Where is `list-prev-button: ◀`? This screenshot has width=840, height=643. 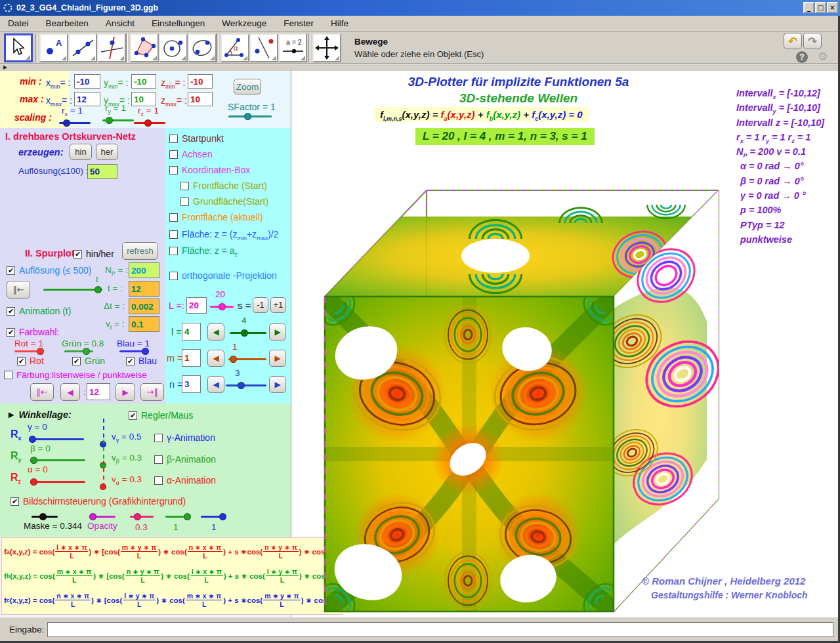
list-prev-button: ◀ is located at coordinates (70, 392).